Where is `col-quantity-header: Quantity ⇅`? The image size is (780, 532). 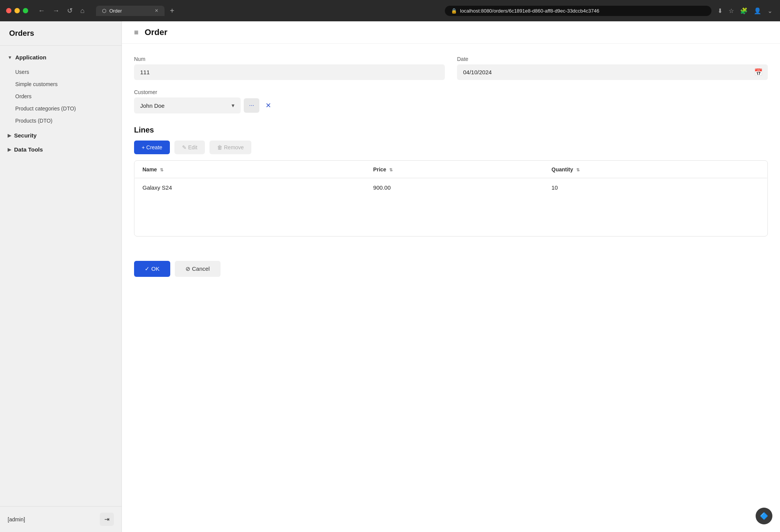 col-quantity-header: Quantity ⇅ is located at coordinates (655, 170).